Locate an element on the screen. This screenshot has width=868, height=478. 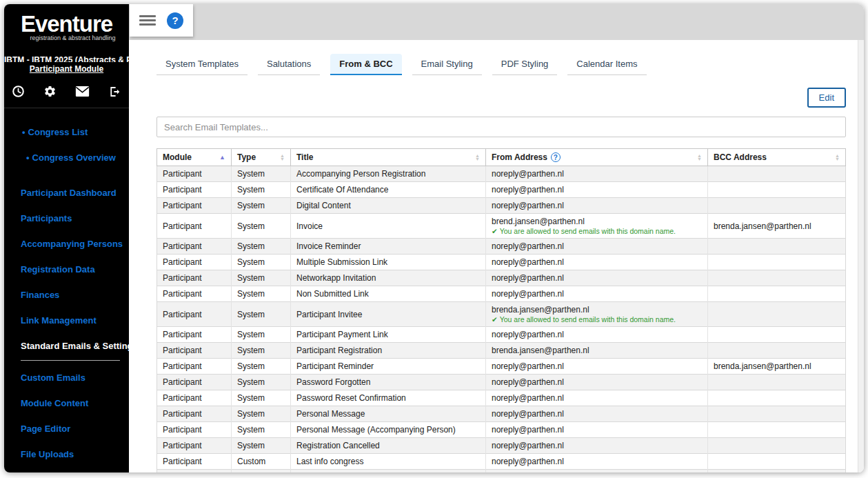
table-row: ParticipantSystemParticipant Remindernor… is located at coordinates (502, 367).